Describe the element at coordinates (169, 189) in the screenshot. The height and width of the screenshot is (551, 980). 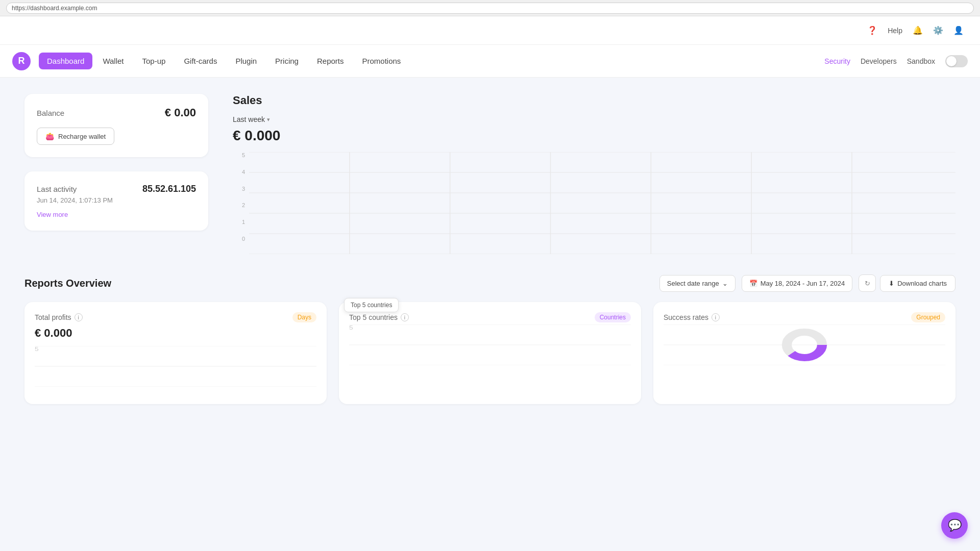
I see `activity-ip: 85.52.61.105` at that location.